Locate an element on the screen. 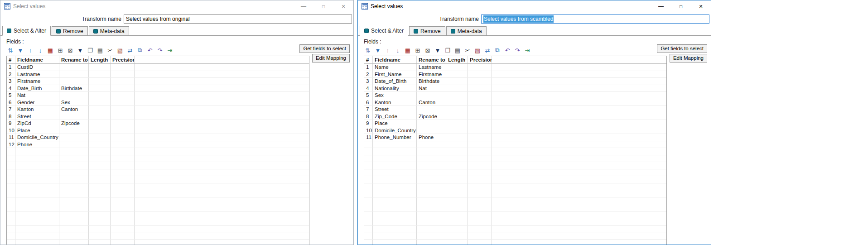 The width and height of the screenshot is (868, 245). maximize-button: □ is located at coordinates (323, 6).